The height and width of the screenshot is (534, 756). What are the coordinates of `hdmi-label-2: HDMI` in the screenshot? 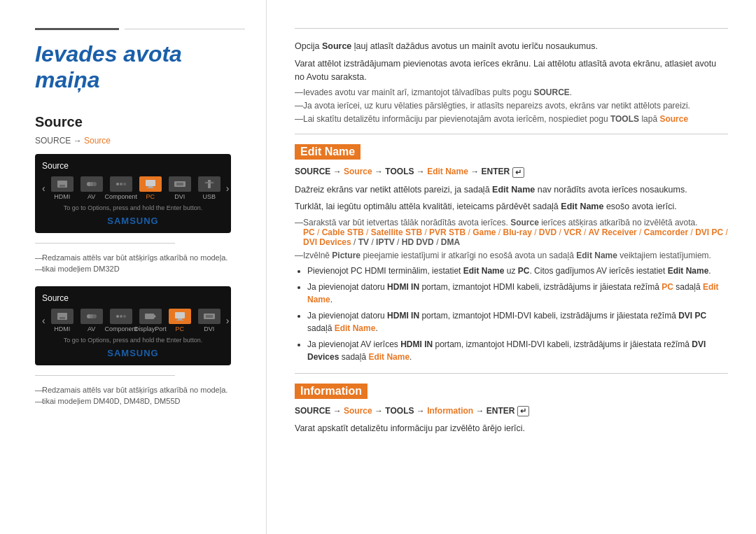 It's located at (62, 329).